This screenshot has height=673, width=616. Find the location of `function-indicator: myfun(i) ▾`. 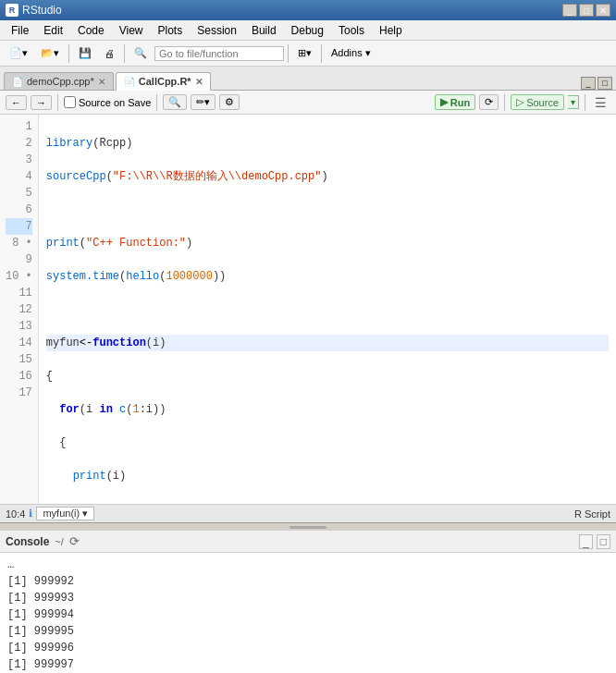

function-indicator: myfun(i) ▾ is located at coordinates (65, 514).